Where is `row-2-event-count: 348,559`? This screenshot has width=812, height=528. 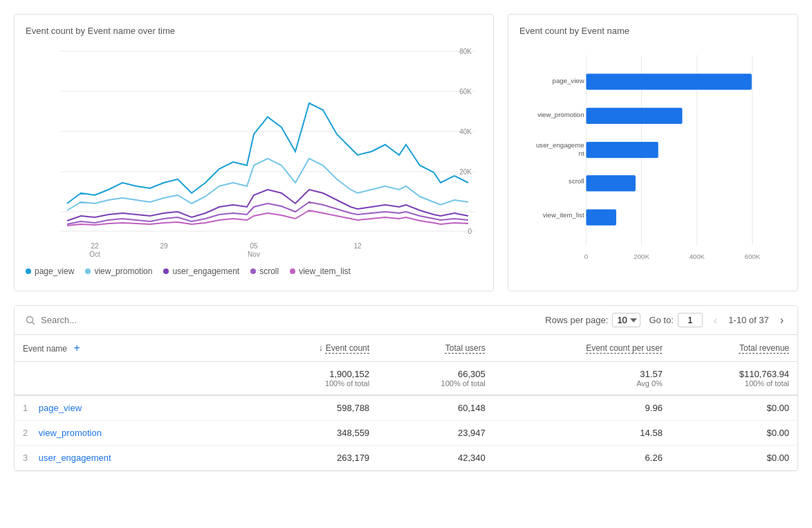 row-2-event-count: 348,559 is located at coordinates (314, 433).